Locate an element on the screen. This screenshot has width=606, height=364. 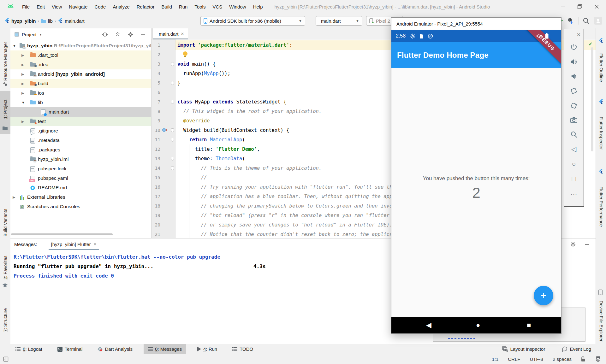
stripe-flutter-outline: Flutter Outline is located at coordinates (601, 68).